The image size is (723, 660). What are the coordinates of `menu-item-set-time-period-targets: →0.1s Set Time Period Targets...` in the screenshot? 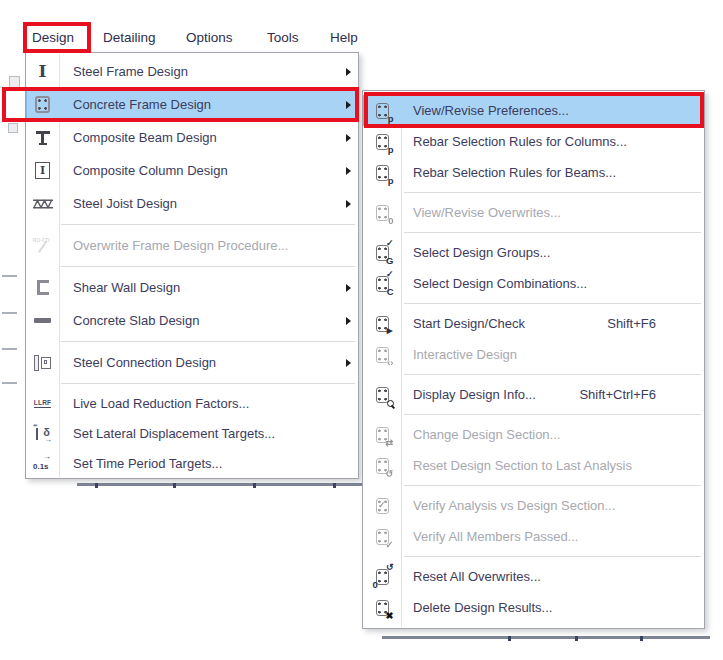 It's located at (192, 463).